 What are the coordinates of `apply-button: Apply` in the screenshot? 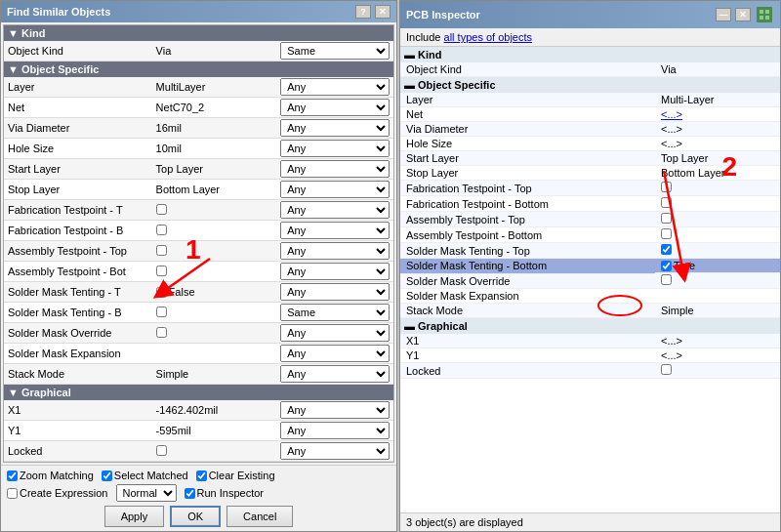 It's located at (135, 516).